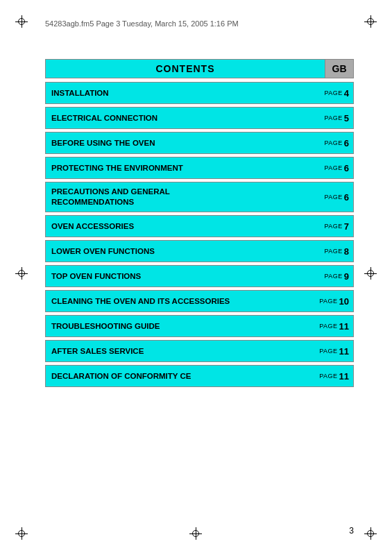  What do you see at coordinates (370, 22) in the screenshot?
I see `crosshair-top-right` at bounding box center [370, 22].